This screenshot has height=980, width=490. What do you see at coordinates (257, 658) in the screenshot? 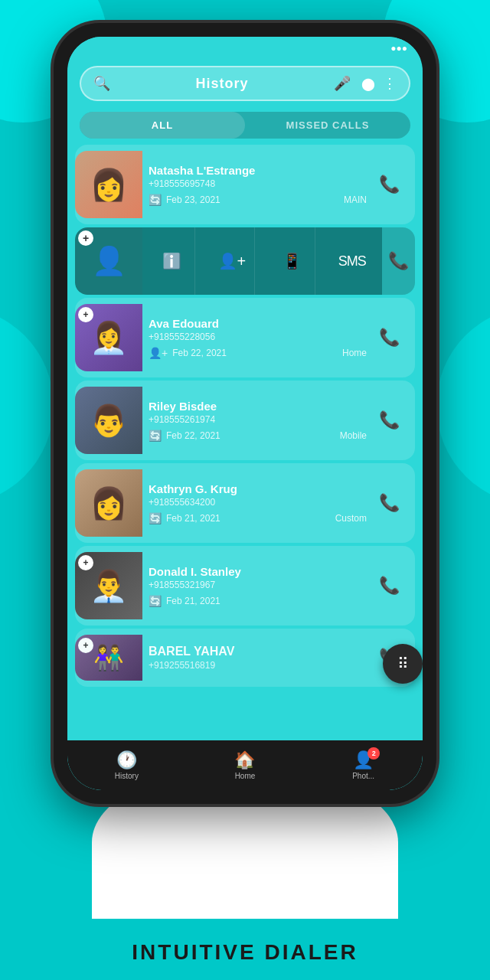
I see `contact-info: BAREL YAHAV +919255516819` at bounding box center [257, 658].